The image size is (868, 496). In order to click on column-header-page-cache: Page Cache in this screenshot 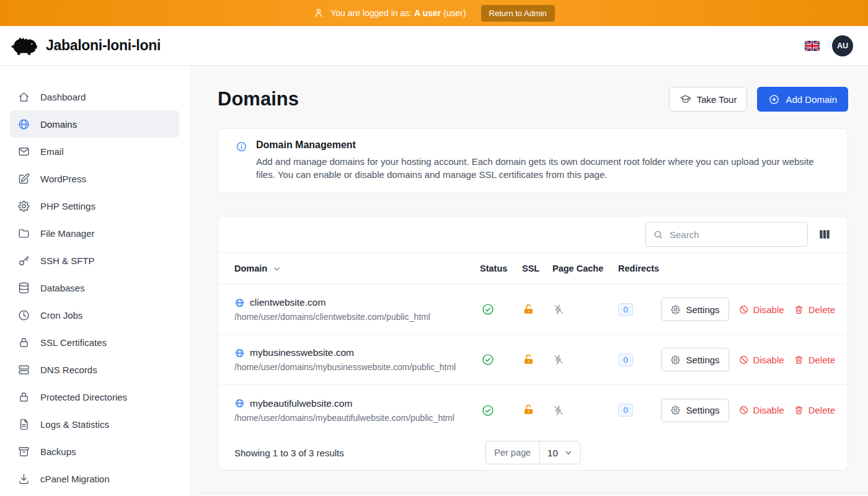, I will do `click(585, 268)`.